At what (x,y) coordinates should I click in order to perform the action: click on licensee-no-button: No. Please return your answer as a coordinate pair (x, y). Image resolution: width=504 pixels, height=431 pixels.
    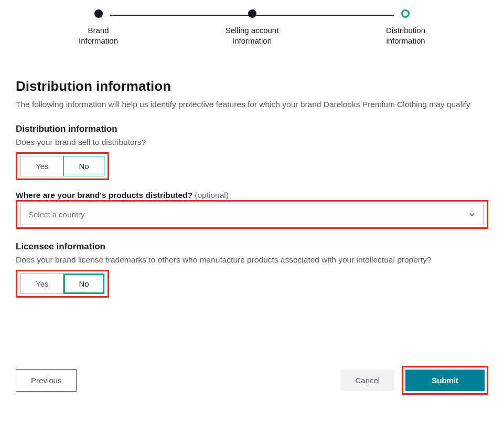
    Looking at the image, I should click on (84, 283).